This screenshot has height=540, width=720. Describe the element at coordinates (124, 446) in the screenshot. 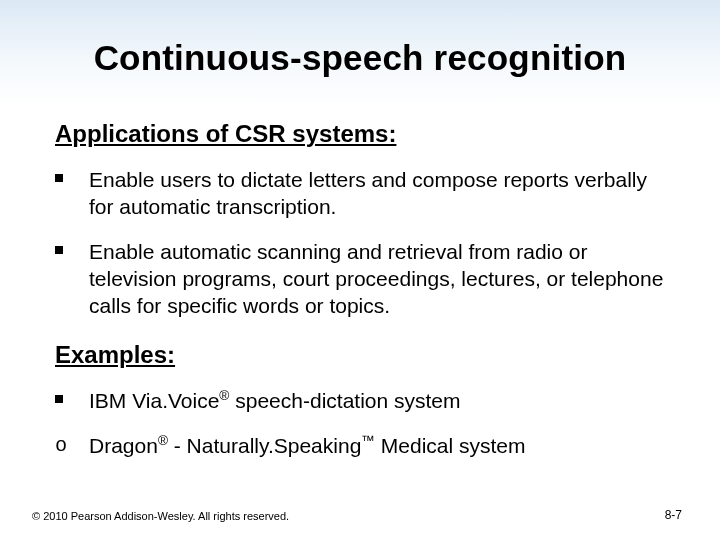

I see `text-fragment: Dragon` at that location.